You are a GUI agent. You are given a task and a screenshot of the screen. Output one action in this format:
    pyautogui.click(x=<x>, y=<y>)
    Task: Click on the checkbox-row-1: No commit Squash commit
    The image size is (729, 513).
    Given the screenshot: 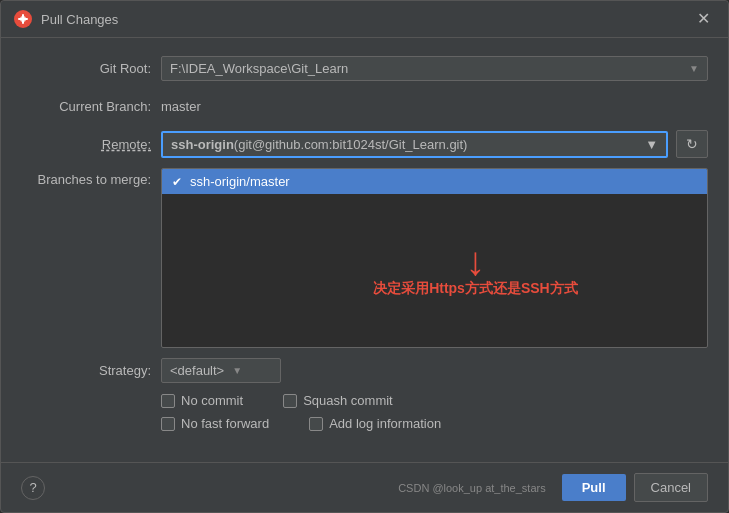 What is the action you would take?
    pyautogui.click(x=434, y=400)
    